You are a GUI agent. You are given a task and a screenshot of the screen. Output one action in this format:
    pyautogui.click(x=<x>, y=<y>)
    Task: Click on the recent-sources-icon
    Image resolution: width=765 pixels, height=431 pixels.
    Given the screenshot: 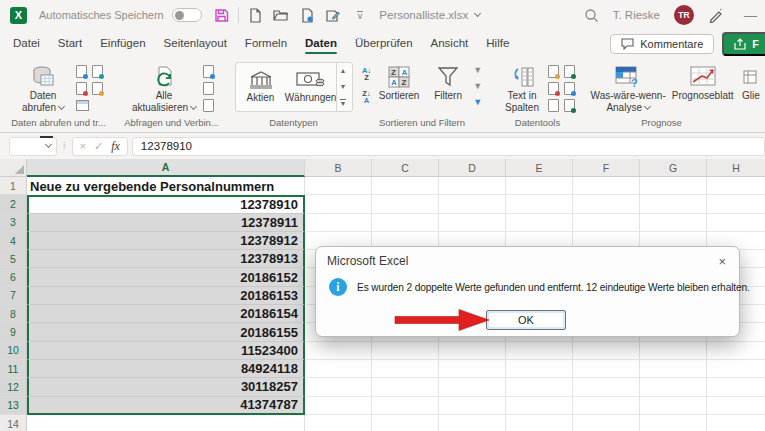 What is the action you would take?
    pyautogui.click(x=98, y=88)
    